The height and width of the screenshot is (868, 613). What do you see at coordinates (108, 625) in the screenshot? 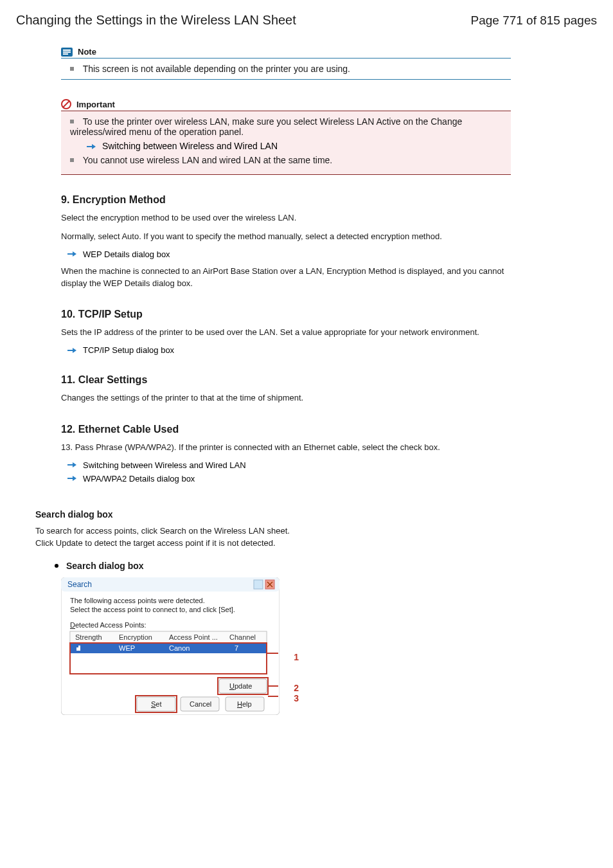
I see `svg-text: Detected Access Points:` at bounding box center [108, 625].